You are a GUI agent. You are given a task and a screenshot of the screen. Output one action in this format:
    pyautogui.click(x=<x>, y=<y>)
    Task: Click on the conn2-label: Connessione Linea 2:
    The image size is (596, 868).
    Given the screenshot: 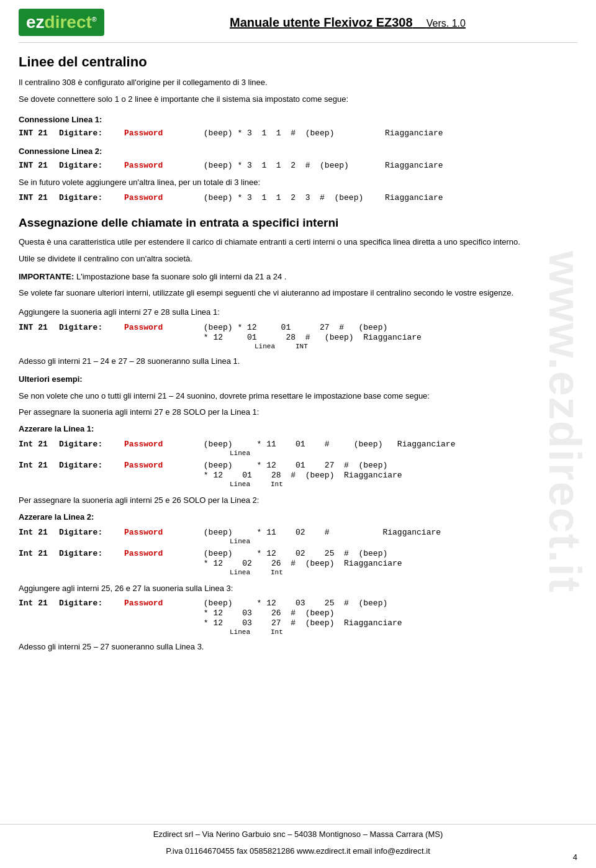 What is the action you would take?
    pyautogui.click(x=298, y=151)
    